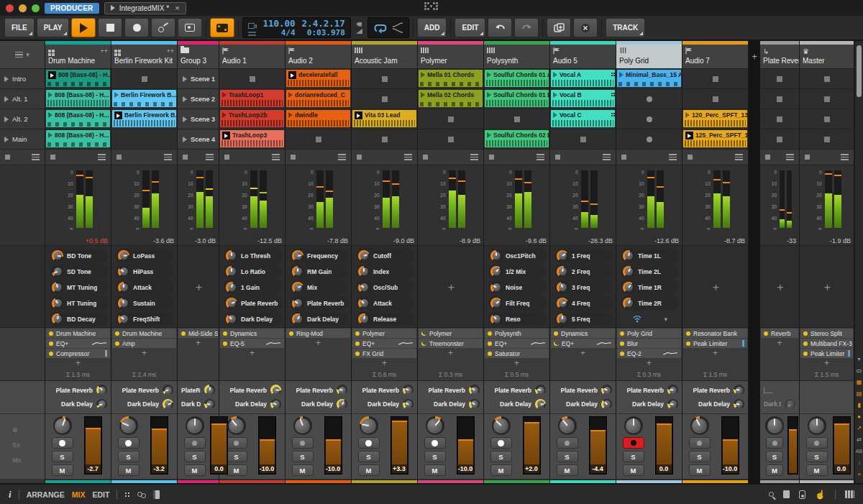 The width and height of the screenshot is (863, 504). What do you see at coordinates (715, 344) in the screenshot?
I see `device-row: Peak Limiter` at bounding box center [715, 344].